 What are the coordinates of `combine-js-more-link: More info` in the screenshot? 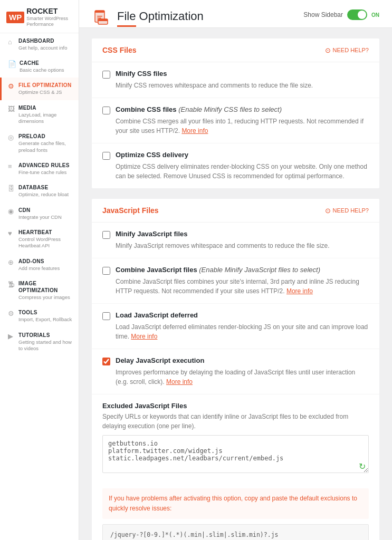 It's located at (300, 291).